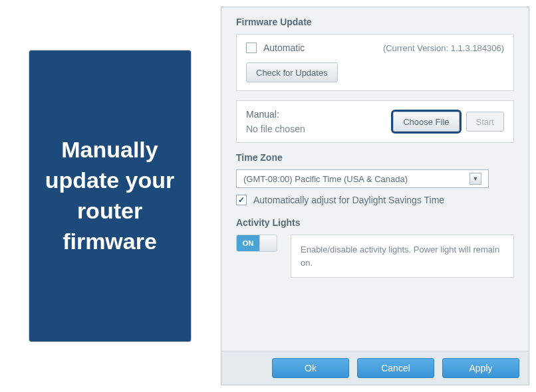 The image size is (536, 392). Describe the element at coordinates (485, 122) in the screenshot. I see `start-button: Start` at that location.